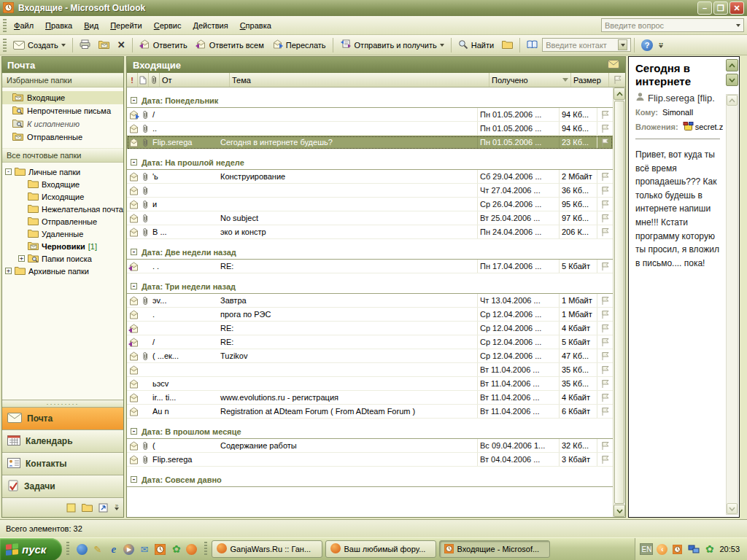  I want to click on favorite-folder-1: Непрочтенные письма, so click(63, 111).